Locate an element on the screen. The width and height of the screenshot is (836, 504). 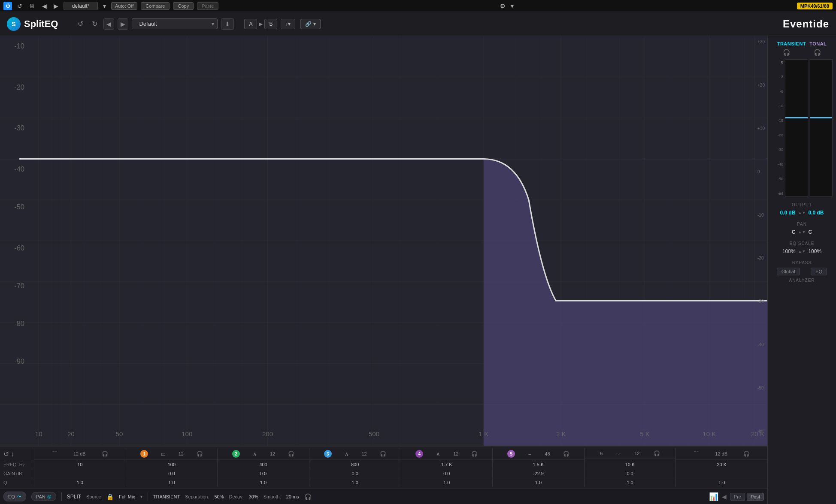
save-button: ⬇ is located at coordinates (227, 24).